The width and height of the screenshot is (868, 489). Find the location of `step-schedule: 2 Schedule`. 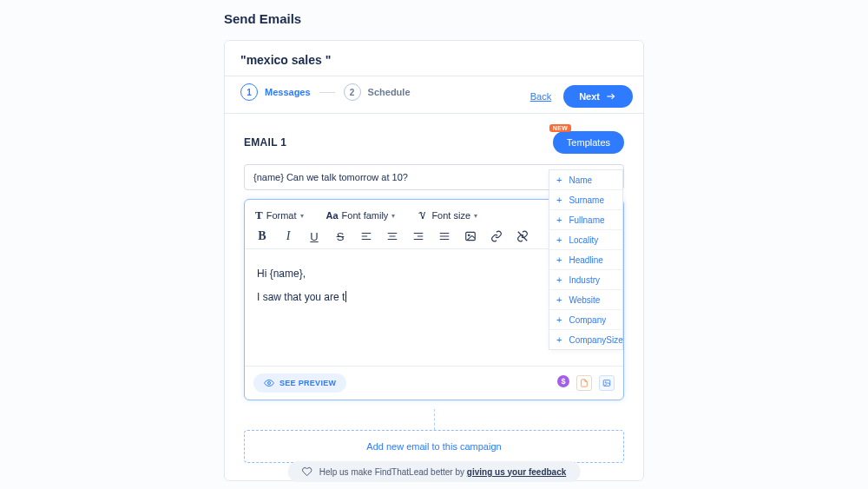

step-schedule: 2 Schedule is located at coordinates (377, 92).